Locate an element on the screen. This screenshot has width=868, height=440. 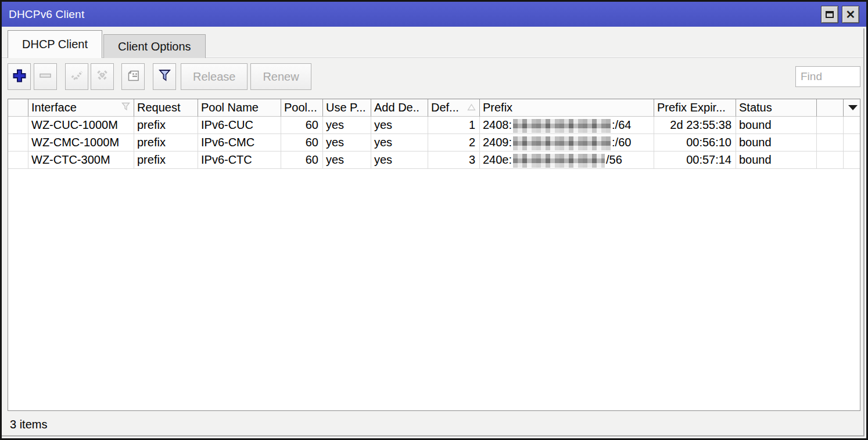
toolbar: Release Renew is located at coordinates (434, 77).